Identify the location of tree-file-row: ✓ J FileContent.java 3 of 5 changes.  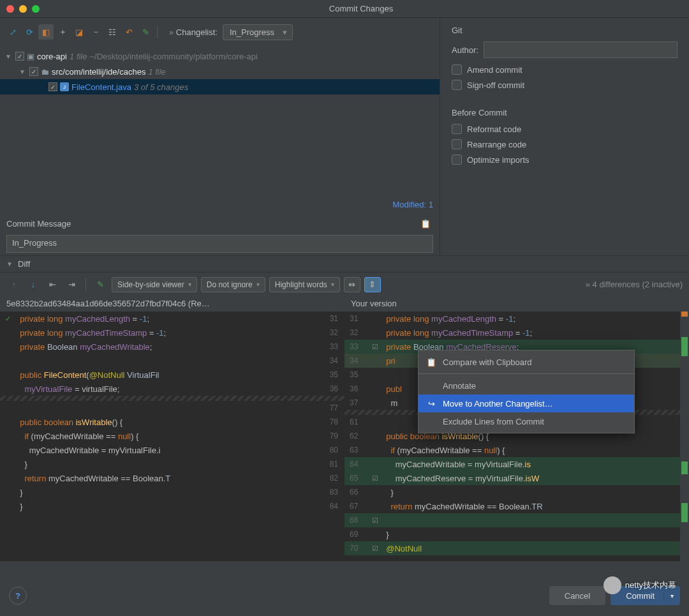
(219, 87).